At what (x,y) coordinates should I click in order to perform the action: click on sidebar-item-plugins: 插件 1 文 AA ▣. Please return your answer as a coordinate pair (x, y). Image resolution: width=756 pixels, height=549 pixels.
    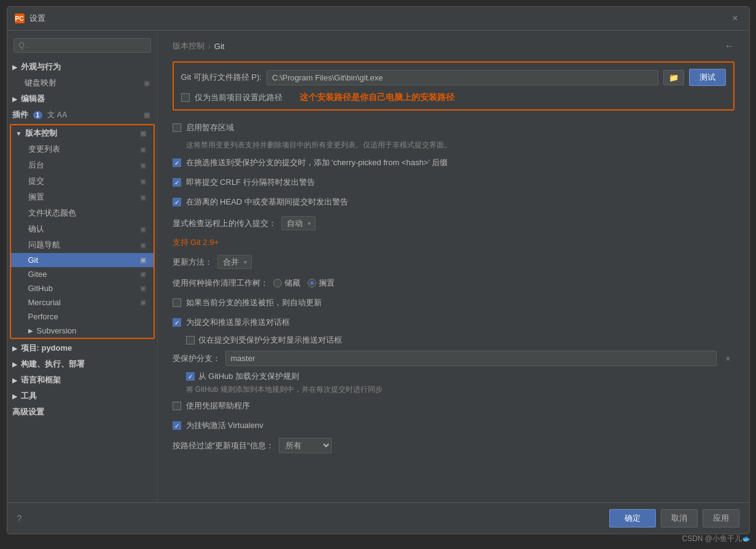
    Looking at the image, I should click on (82, 115).